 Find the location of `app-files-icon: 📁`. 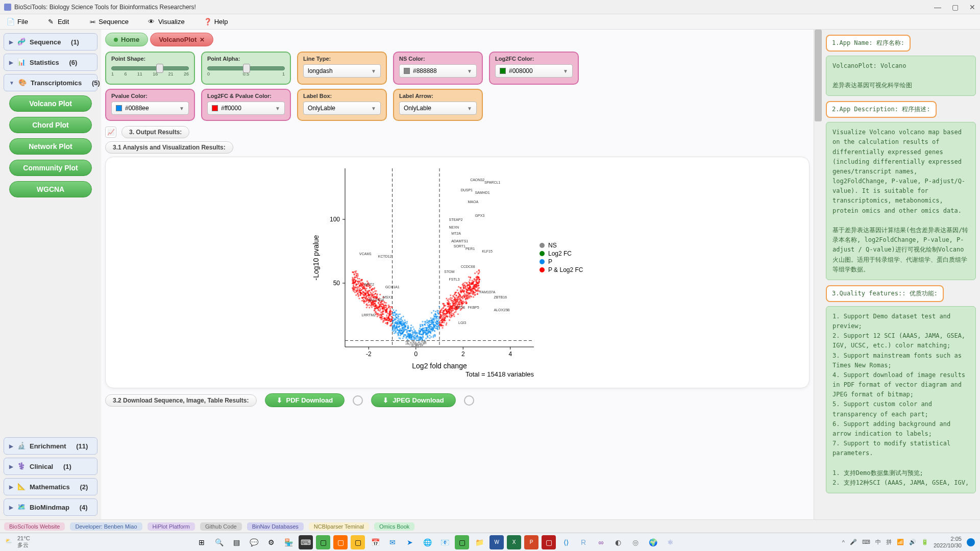

app-files-icon: 📁 is located at coordinates (479, 542).